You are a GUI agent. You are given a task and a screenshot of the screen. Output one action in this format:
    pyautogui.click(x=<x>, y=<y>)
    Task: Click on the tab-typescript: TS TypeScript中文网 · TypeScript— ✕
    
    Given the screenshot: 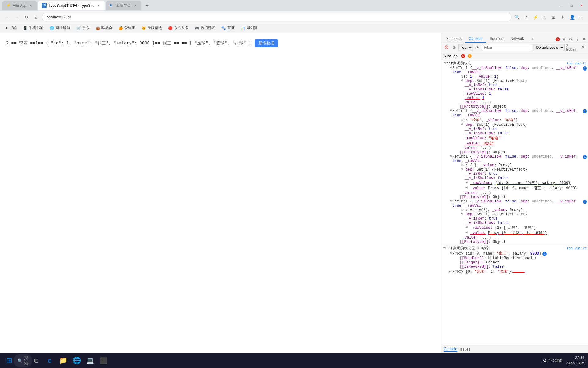 What is the action you would take?
    pyautogui.click(x=71, y=6)
    